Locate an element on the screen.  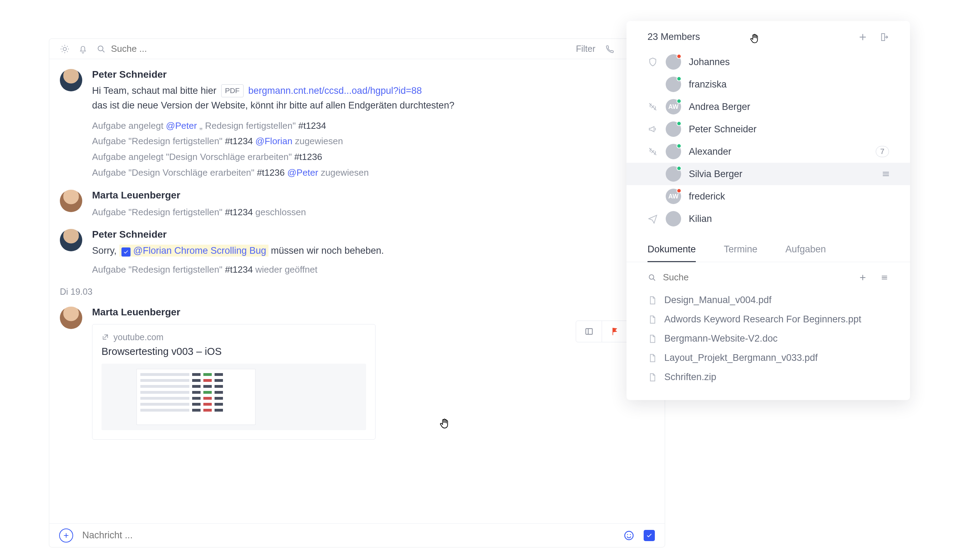
compose-input is located at coordinates (348, 535).